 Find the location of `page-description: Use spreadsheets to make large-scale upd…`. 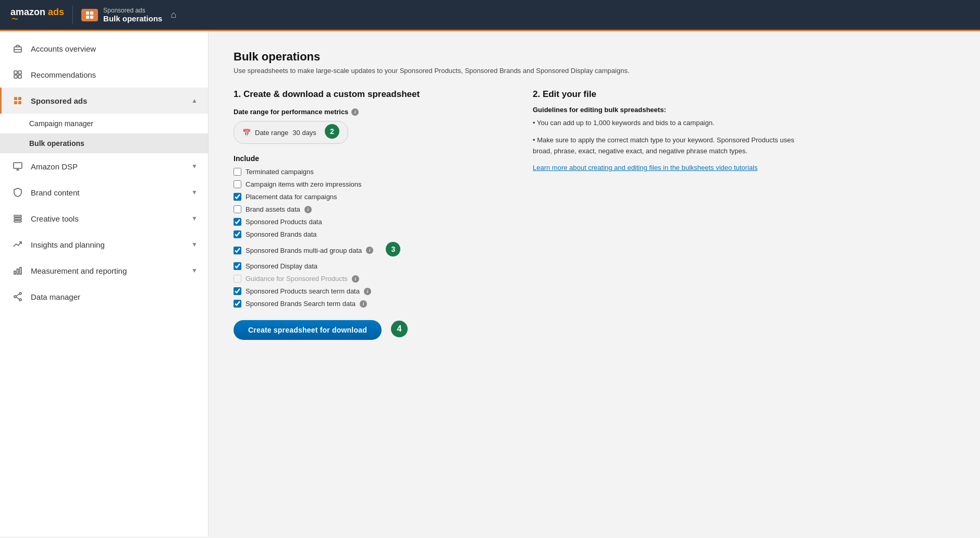

page-description: Use spreadsheets to make large-scale upd… is located at coordinates (468, 71).